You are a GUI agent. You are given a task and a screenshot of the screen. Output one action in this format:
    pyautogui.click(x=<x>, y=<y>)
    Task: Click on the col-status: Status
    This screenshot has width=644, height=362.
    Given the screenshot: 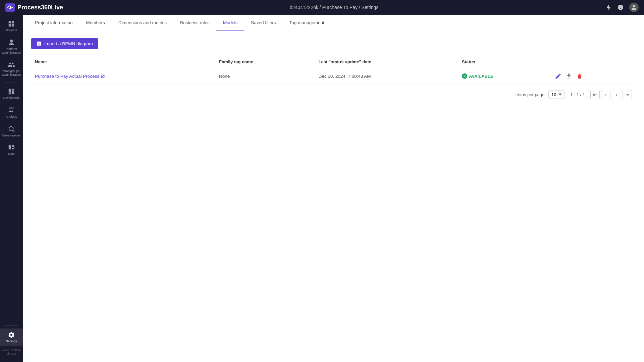 What is the action you would take?
    pyautogui.click(x=504, y=62)
    